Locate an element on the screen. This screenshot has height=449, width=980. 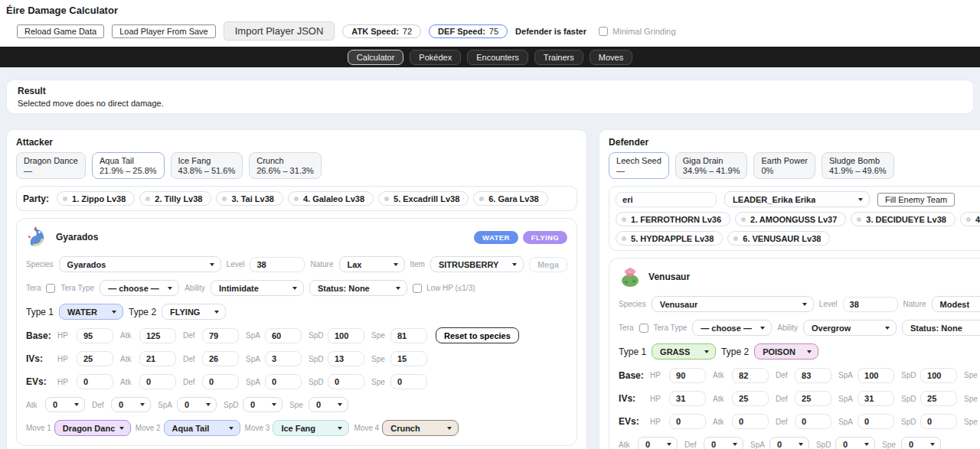
nav-tab: Moves is located at coordinates (611, 57).